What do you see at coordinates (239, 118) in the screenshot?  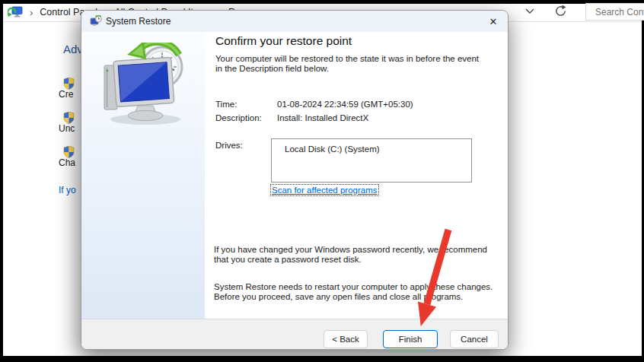 I see `description-label: Description:` at bounding box center [239, 118].